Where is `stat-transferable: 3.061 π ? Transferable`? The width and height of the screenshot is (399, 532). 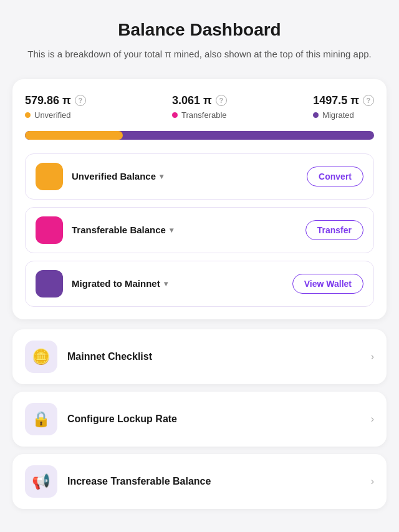
stat-transferable: 3.061 π ? Transferable is located at coordinates (200, 107).